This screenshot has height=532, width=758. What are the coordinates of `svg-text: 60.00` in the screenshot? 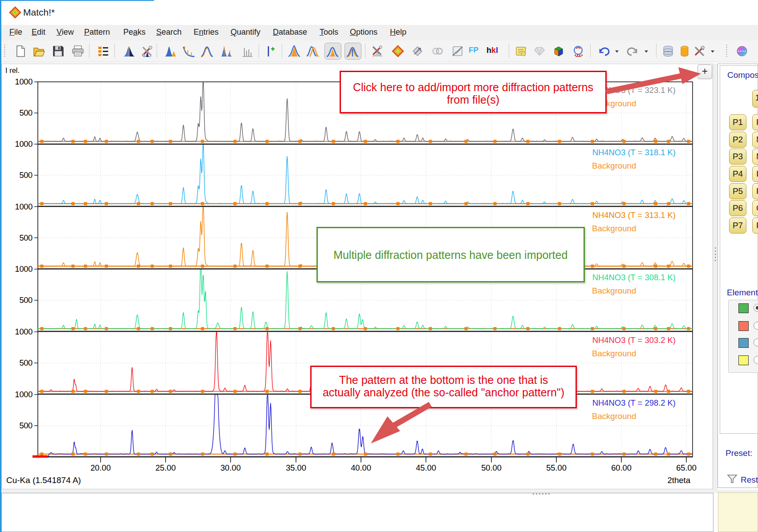 It's located at (621, 468).